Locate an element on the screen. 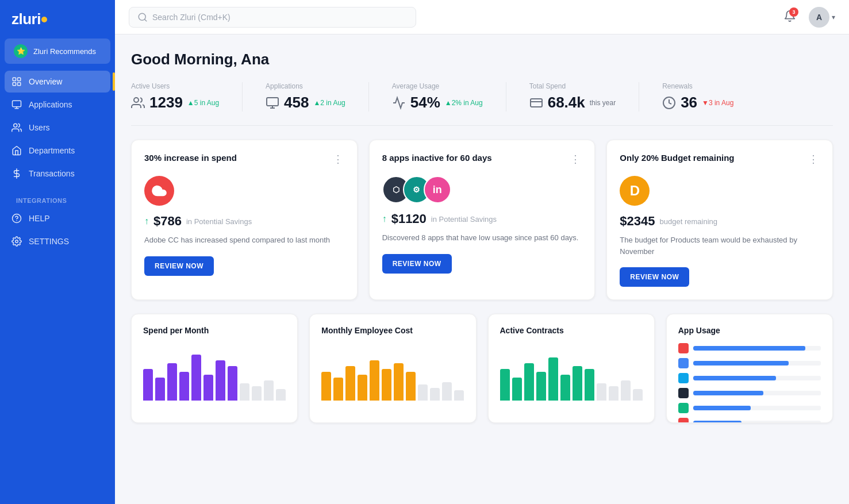 The width and height of the screenshot is (849, 504). applications-stat-icon is located at coordinates (272, 103).